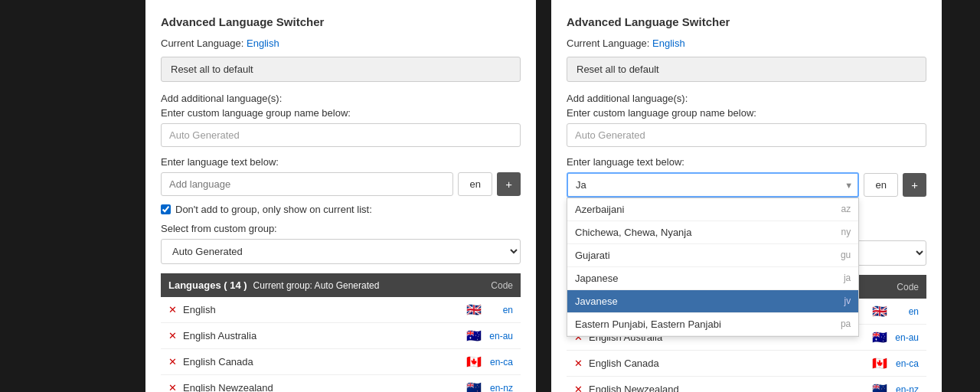 This screenshot has height=392, width=980. I want to click on left-reset-button: Reset all to default, so click(341, 69).